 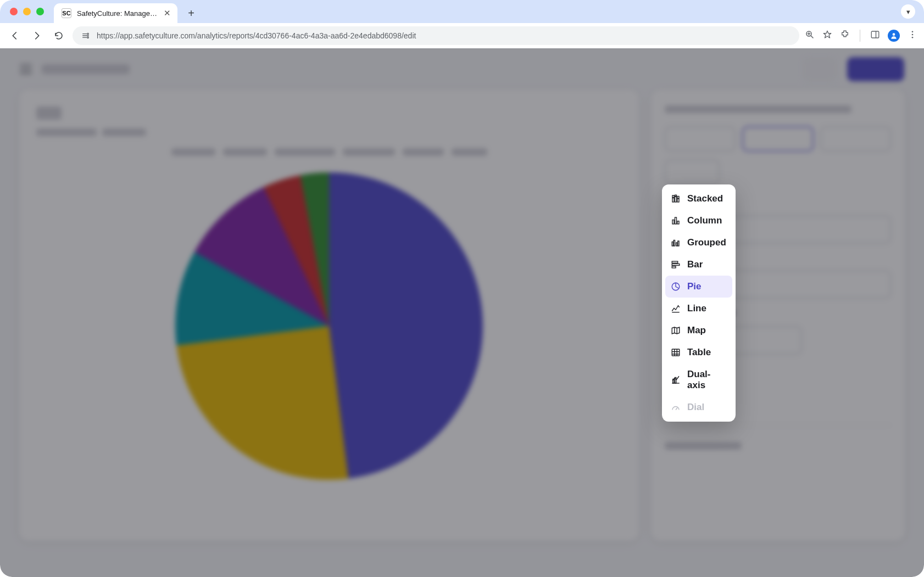 What do you see at coordinates (699, 243) in the screenshot?
I see `chart-type-option-grouped: Grouped` at bounding box center [699, 243].